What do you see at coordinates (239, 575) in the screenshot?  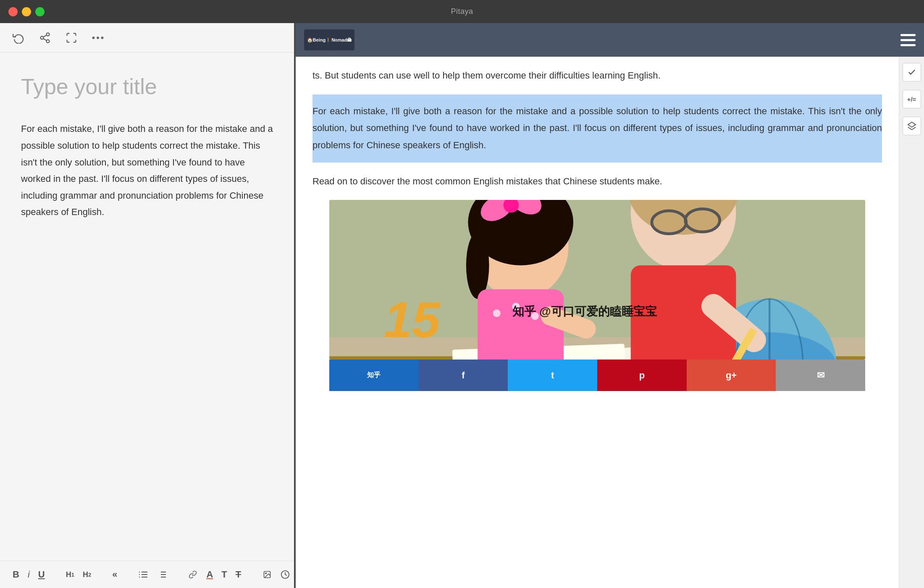 I see `strikethrough-icon: T` at bounding box center [239, 575].